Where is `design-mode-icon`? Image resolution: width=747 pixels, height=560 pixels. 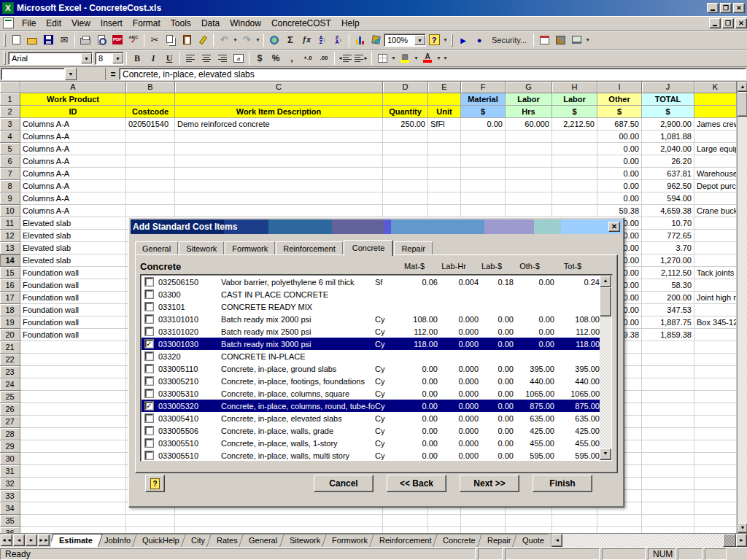 design-mode-icon is located at coordinates (576, 40).